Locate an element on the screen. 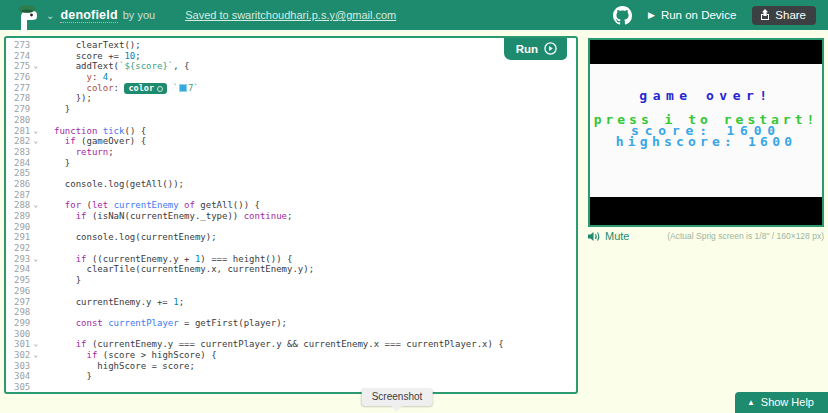  code-line: 298 is located at coordinates (291, 312).